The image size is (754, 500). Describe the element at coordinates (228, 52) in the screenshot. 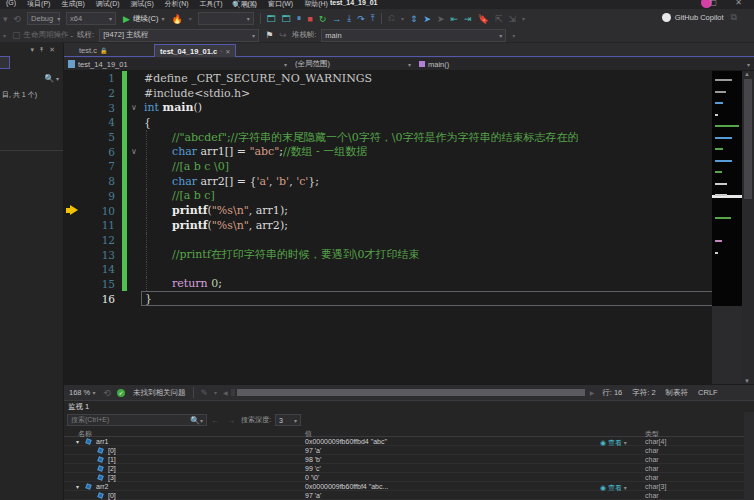

I see `tab-close-icon: ✕` at that location.